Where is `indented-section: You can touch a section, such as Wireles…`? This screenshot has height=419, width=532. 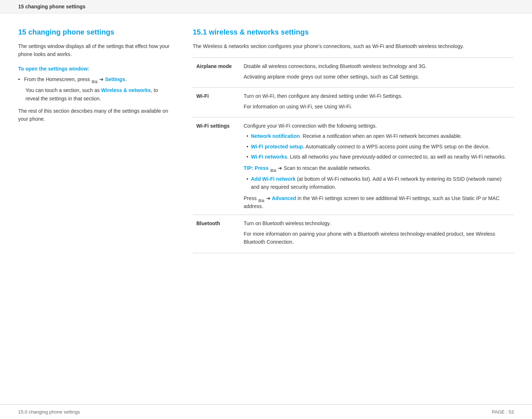
indented-section: You can touch a section, such as Wireles… is located at coordinates (95, 95).